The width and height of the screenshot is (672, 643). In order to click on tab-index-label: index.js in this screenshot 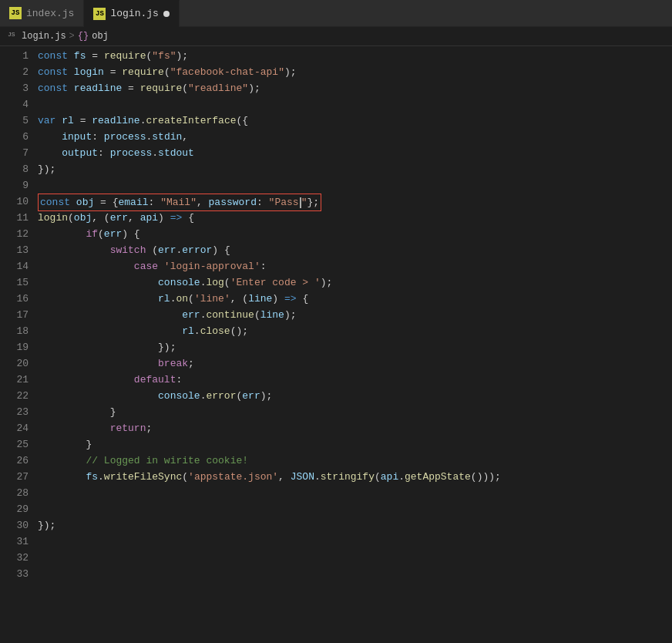, I will do `click(50, 14)`.